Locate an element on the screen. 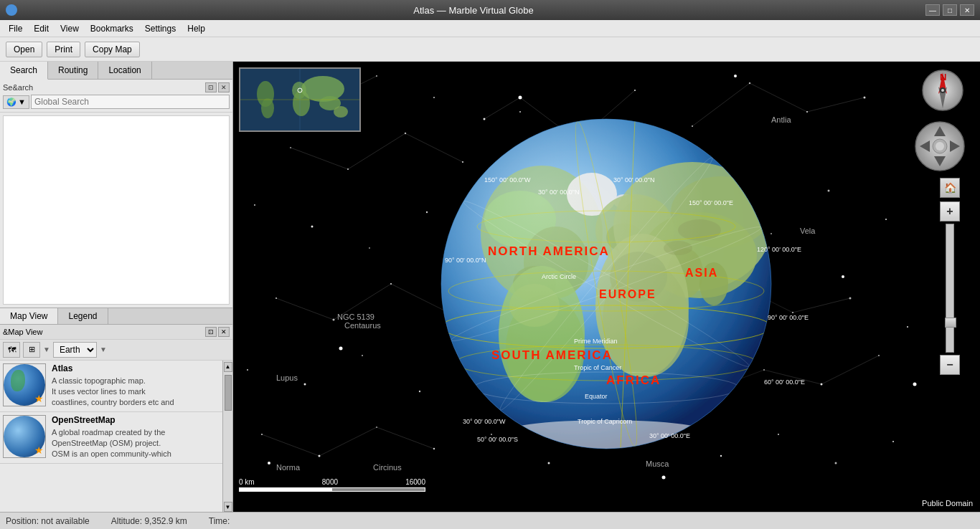 The height and width of the screenshot is (529, 980). map-list-content: ★ Atlas A classic topographic map. It us… is located at coordinates (111, 437).